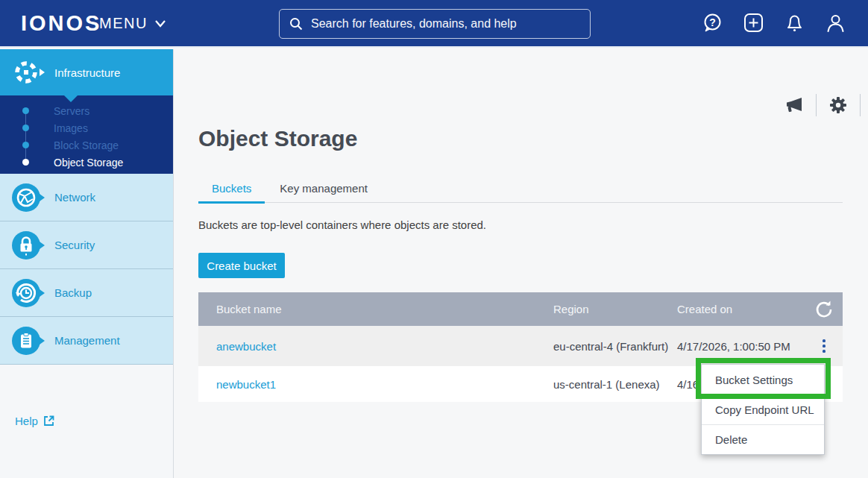 This screenshot has height=478, width=868. What do you see at coordinates (87, 134) in the screenshot?
I see `infrastructure-submenu: Servers Images Block Storage Object Stor…` at bounding box center [87, 134].